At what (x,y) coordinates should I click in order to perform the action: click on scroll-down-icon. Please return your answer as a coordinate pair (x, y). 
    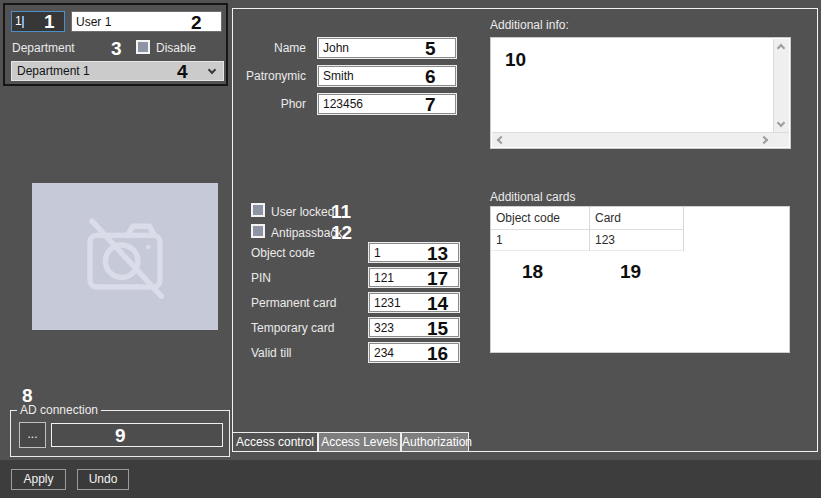
    Looking at the image, I should click on (781, 123).